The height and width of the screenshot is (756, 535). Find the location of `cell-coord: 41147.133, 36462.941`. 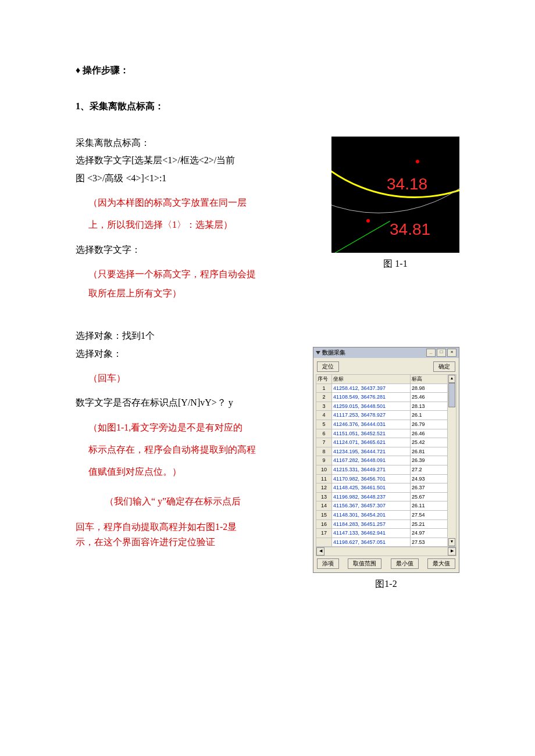

cell-coord: 41147.133, 36462.941 is located at coordinates (371, 533).